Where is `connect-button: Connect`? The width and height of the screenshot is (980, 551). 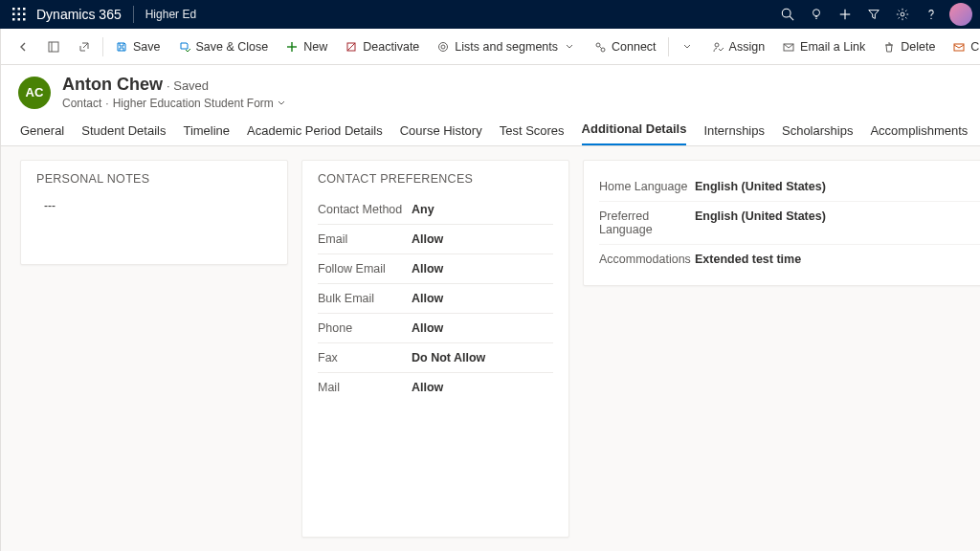 connect-button: Connect is located at coordinates (625, 47).